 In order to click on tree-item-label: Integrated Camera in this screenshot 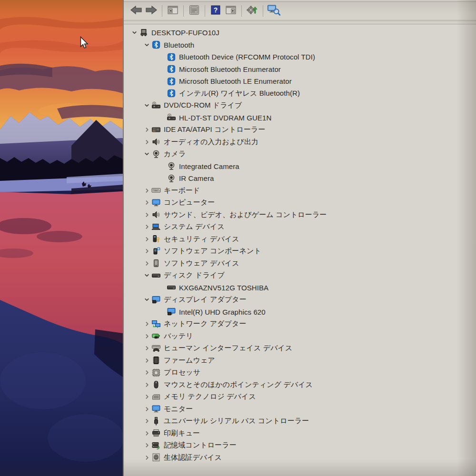, I will do `click(209, 167)`.